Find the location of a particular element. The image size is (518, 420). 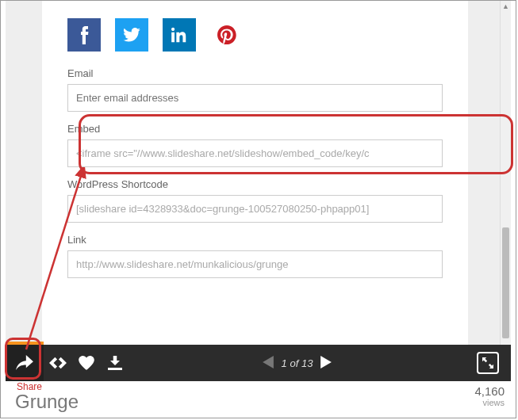

footer: Share Grunge 4,160 views is located at coordinates (259, 399).